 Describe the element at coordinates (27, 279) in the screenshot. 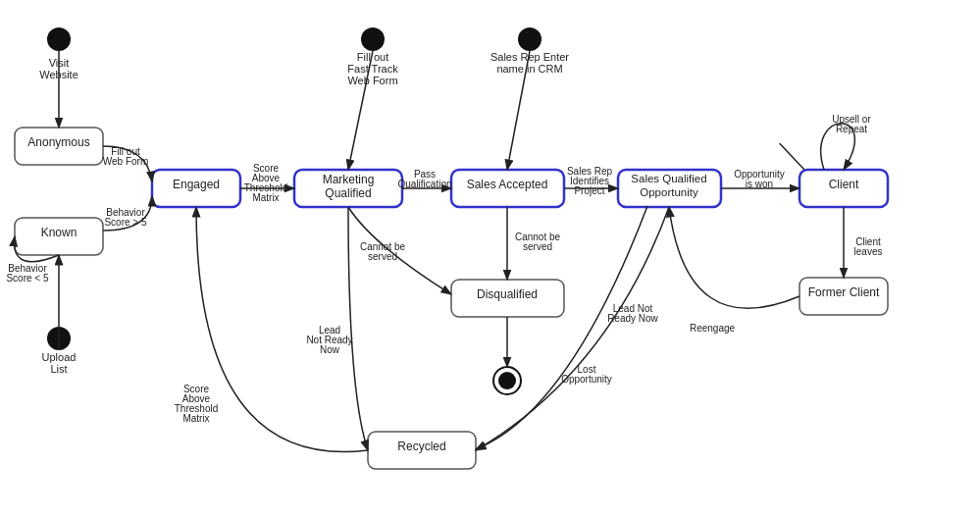

I see `label-bscore-lt5-2: Score < 5` at that location.